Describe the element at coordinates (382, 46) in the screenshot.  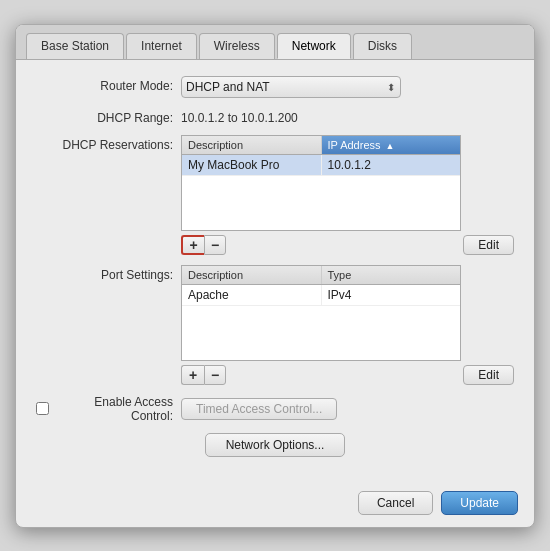
I see `tab-disks: Disks` at that location.